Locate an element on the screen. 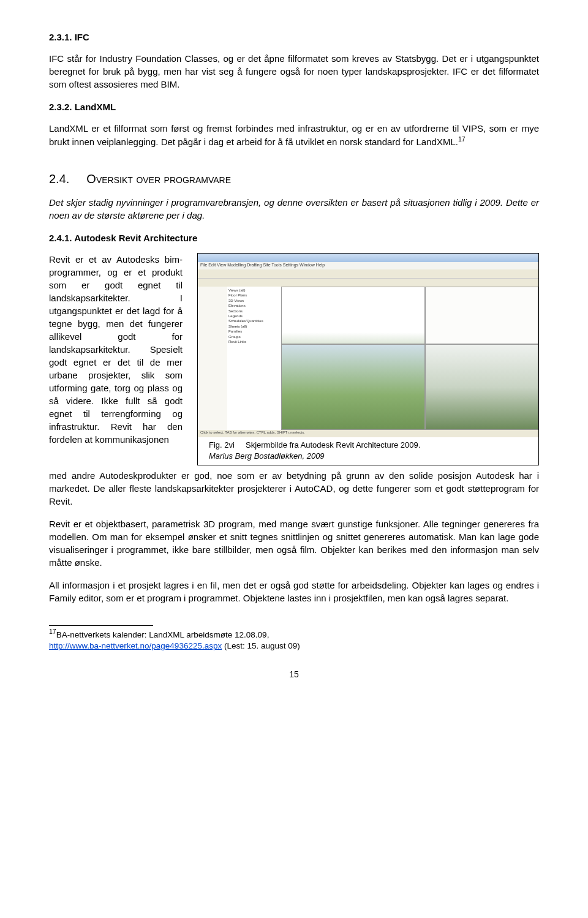 The height and width of the screenshot is (918, 588). revit-pane-plan is located at coordinates (481, 315).